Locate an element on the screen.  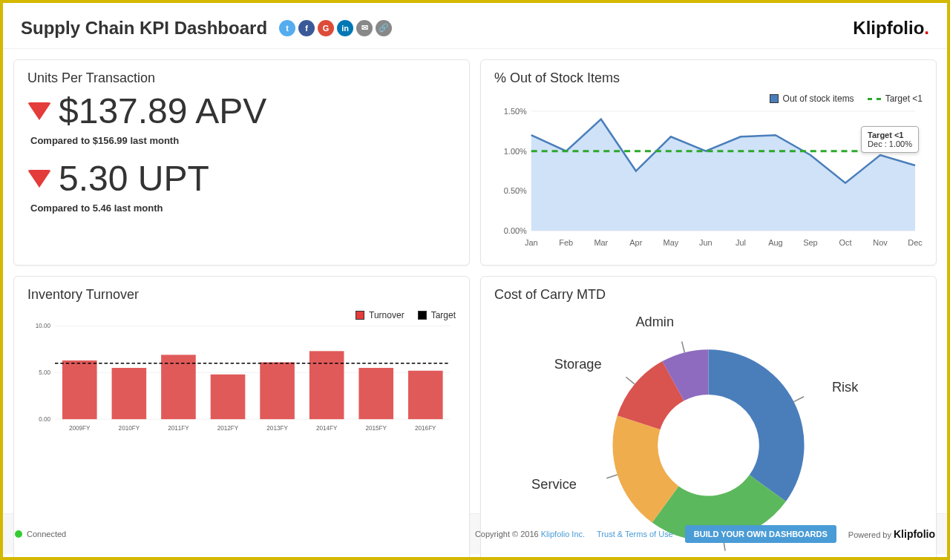
legend-stock-target: Target <1 is located at coordinates (895, 99).